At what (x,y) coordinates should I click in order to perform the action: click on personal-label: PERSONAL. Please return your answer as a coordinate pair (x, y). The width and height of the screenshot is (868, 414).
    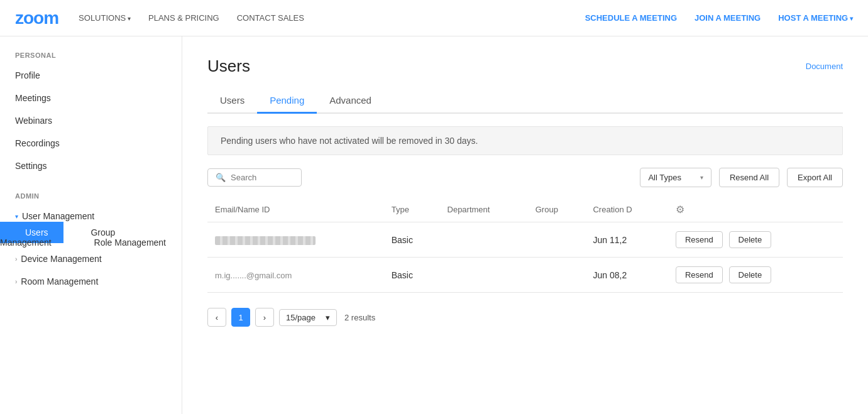
    Looking at the image, I should click on (91, 58).